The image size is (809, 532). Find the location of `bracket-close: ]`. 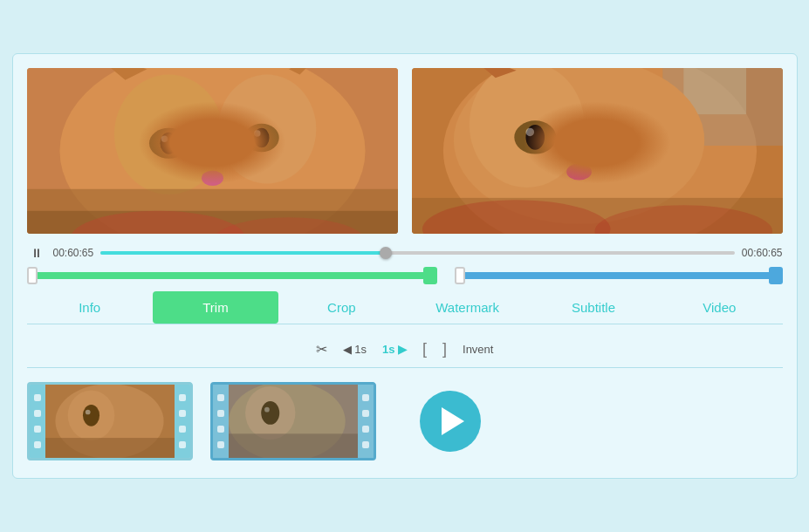

bracket-close: ] is located at coordinates (445, 349).